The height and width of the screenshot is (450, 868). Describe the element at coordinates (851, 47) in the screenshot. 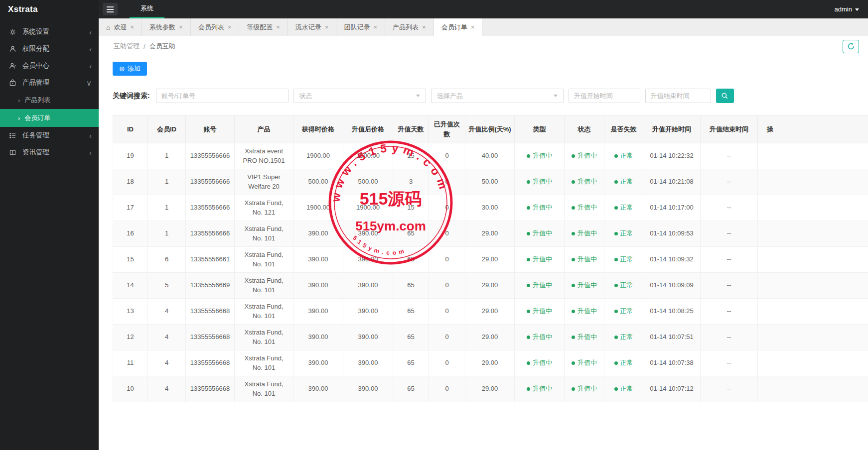

I see `refresh-button` at that location.